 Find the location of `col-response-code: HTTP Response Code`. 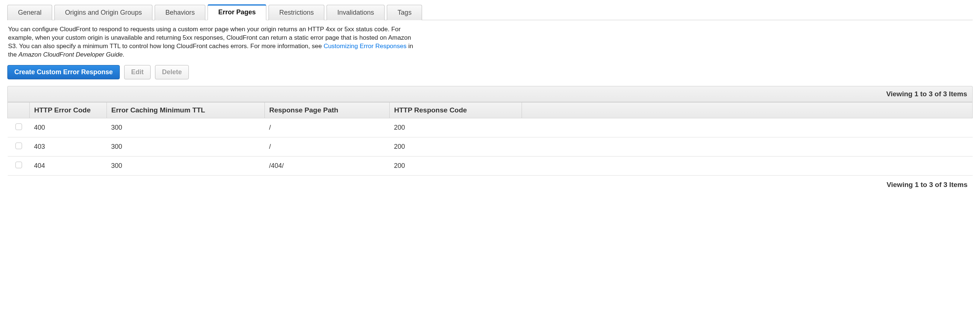

col-response-code: HTTP Response Code is located at coordinates (456, 110).